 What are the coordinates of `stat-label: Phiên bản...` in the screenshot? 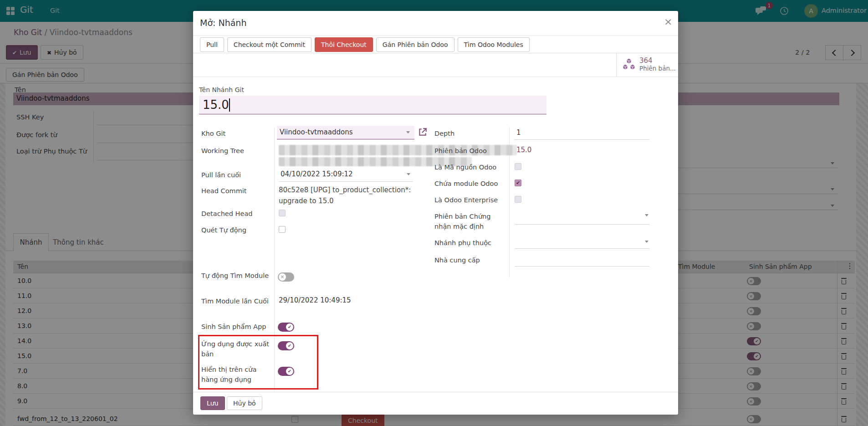 It's located at (658, 68).